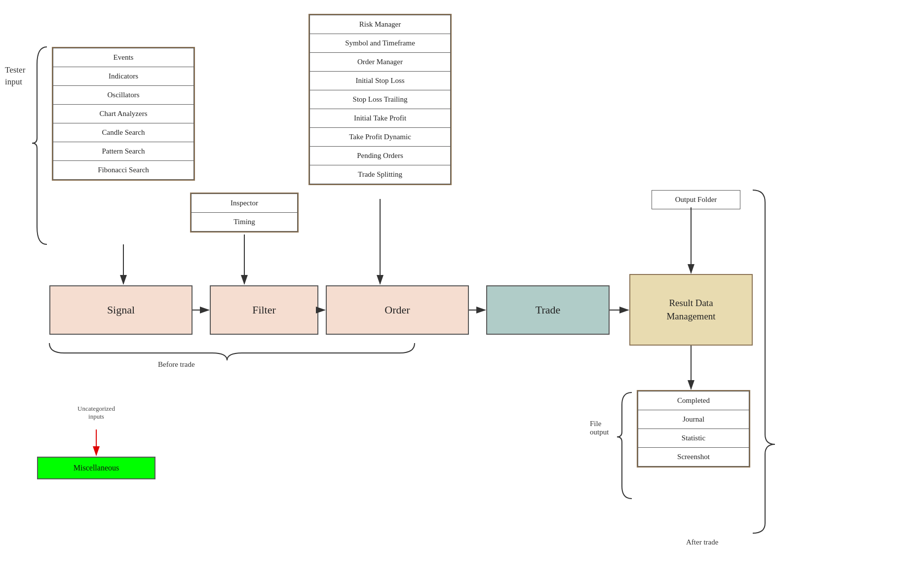 The height and width of the screenshot is (585, 924). What do you see at coordinates (693, 457) in the screenshot?
I see `screenshot-item: Screenshot` at bounding box center [693, 457].